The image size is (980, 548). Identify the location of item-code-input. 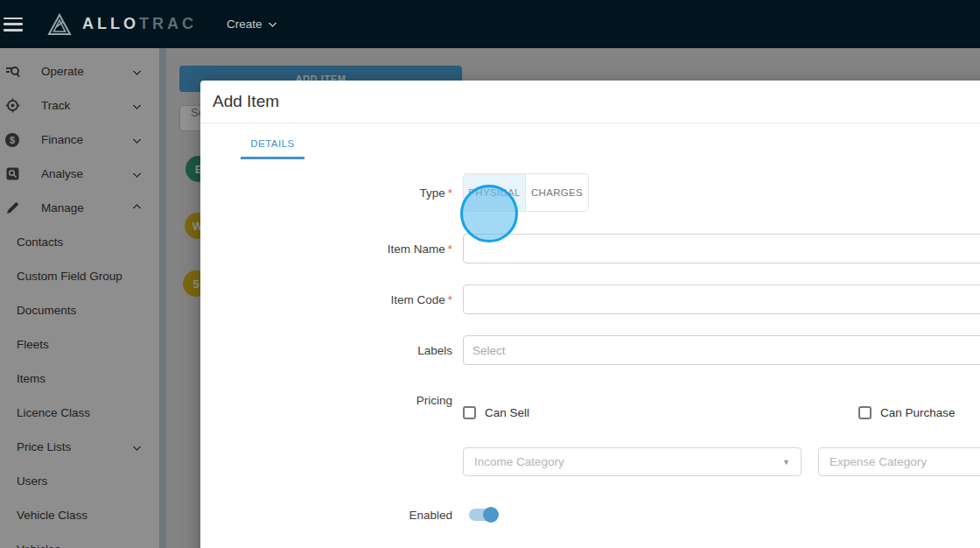
(721, 299).